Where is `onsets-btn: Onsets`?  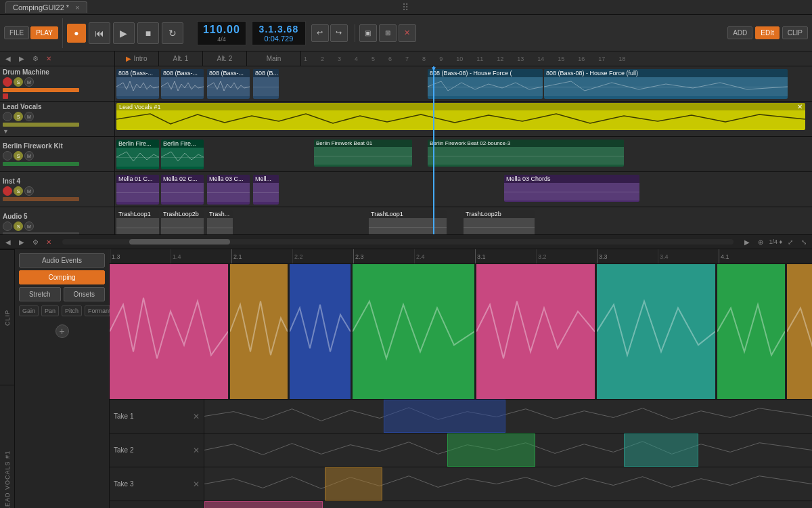
onsets-btn: Onsets is located at coordinates (85, 294).